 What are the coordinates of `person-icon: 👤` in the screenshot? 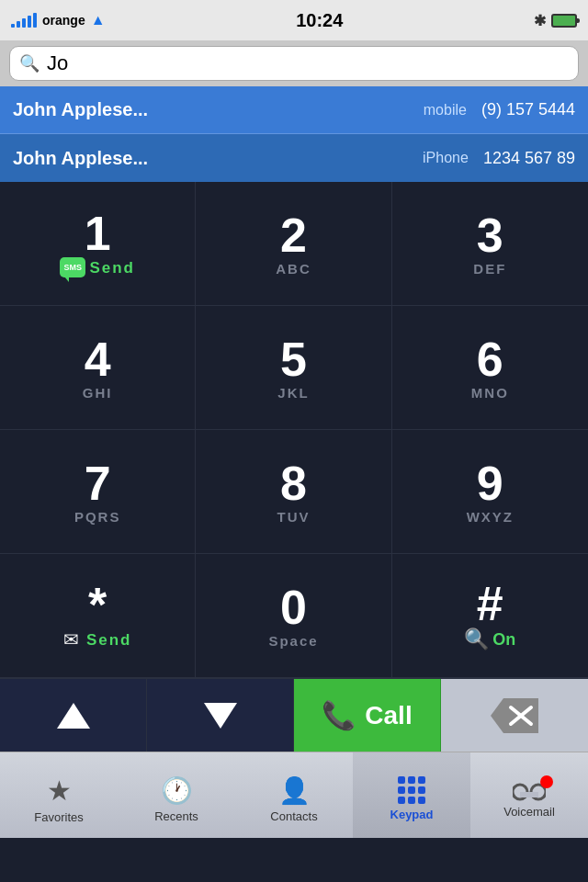 It's located at (294, 790).